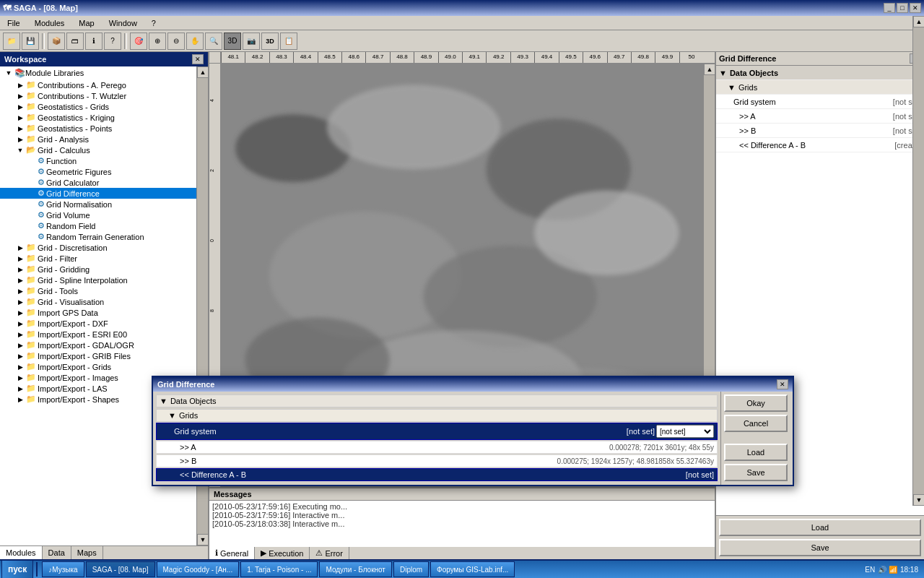 The image size is (924, 578). Describe the element at coordinates (437, 475) in the screenshot. I see `modal-row-diff: << Difference A - B [not set]` at that location.